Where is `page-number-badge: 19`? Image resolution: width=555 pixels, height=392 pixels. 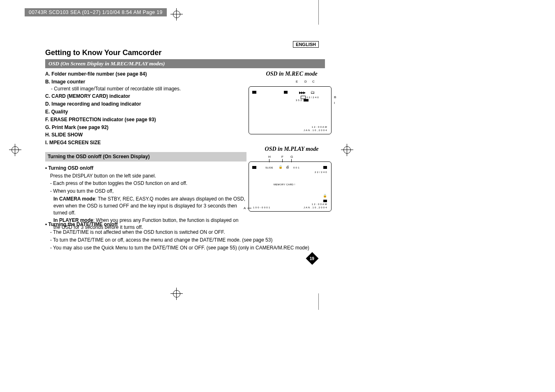 page-number-badge: 19 is located at coordinates (312, 258).